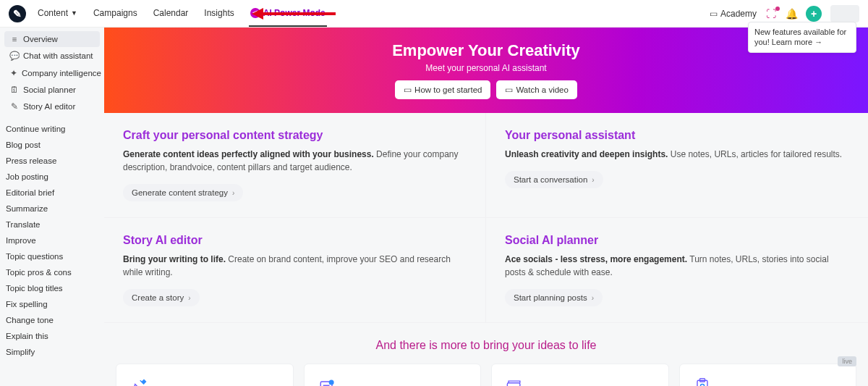 The width and height of the screenshot is (868, 386). Describe the element at coordinates (778, 9) in the screenshot. I see `notification-dot` at that location.